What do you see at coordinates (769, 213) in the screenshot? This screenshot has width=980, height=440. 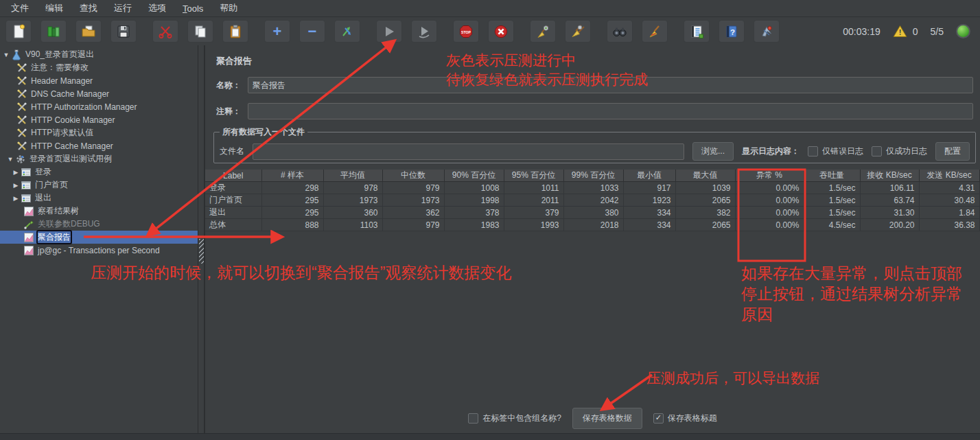 I see `cell: 0.00%` at bounding box center [769, 213].